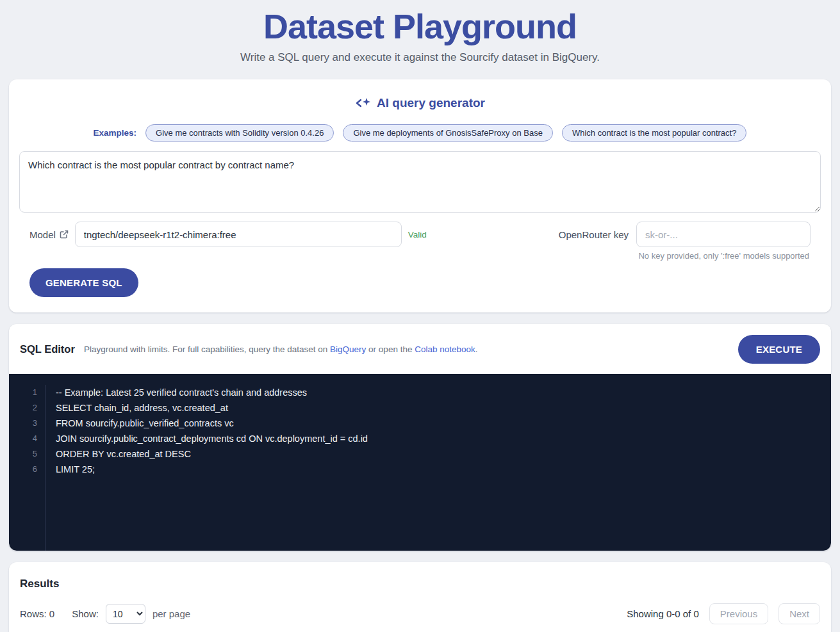  I want to click on model-input, so click(238, 234).